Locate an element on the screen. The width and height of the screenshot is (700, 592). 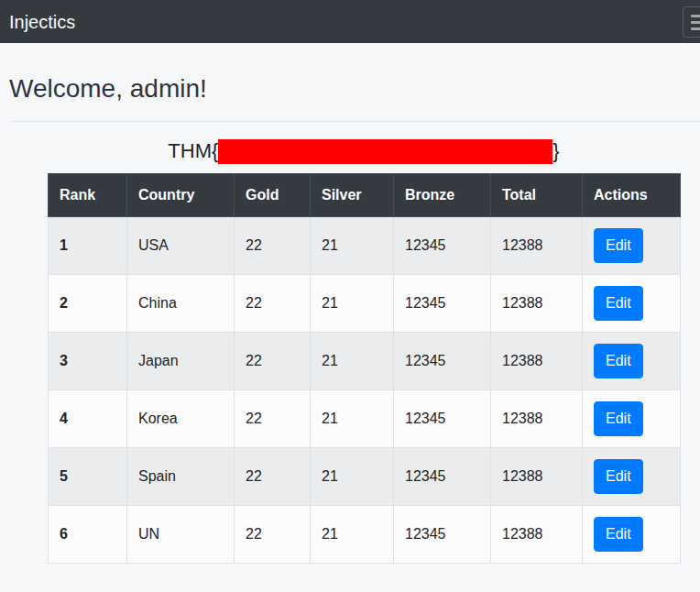
country-cell: USA is located at coordinates (181, 246).